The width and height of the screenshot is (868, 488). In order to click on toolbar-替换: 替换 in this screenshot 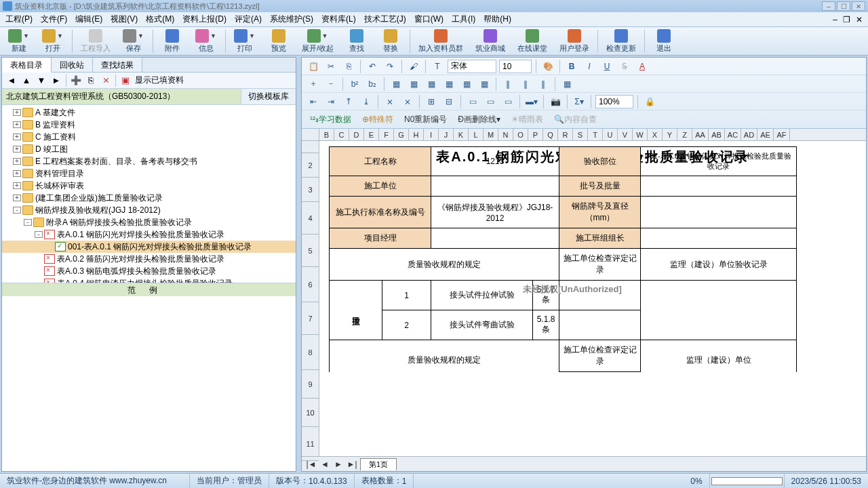, I will do `click(391, 41)`.